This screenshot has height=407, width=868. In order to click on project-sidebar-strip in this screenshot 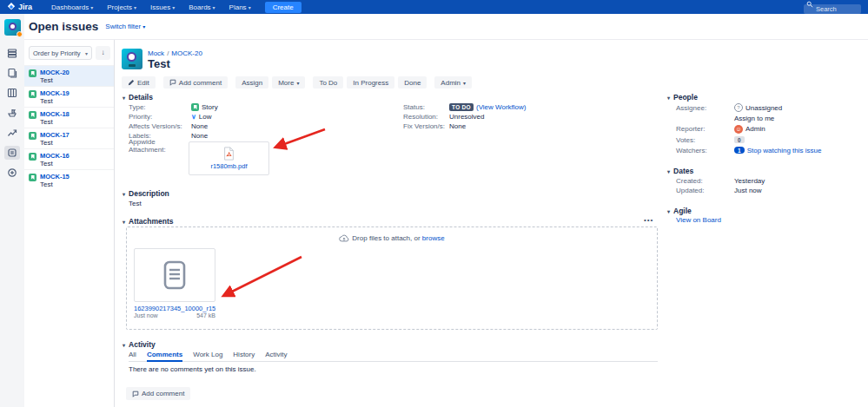, I will do `click(12, 210)`.